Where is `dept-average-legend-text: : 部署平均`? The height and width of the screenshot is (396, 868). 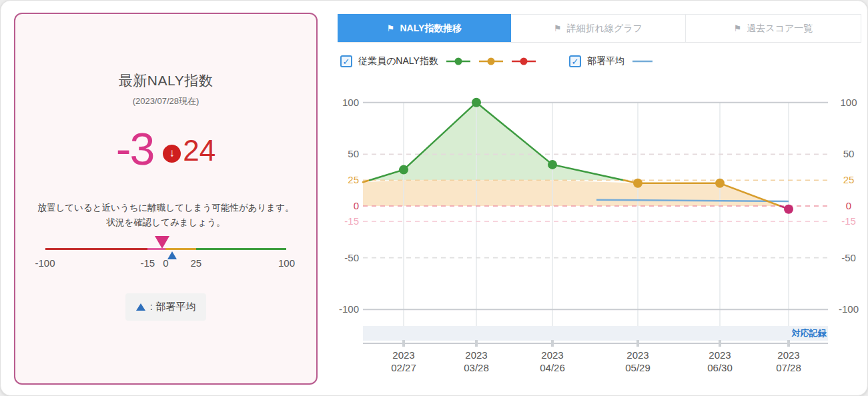
dept-average-legend-text: : 部署平均 is located at coordinates (173, 307).